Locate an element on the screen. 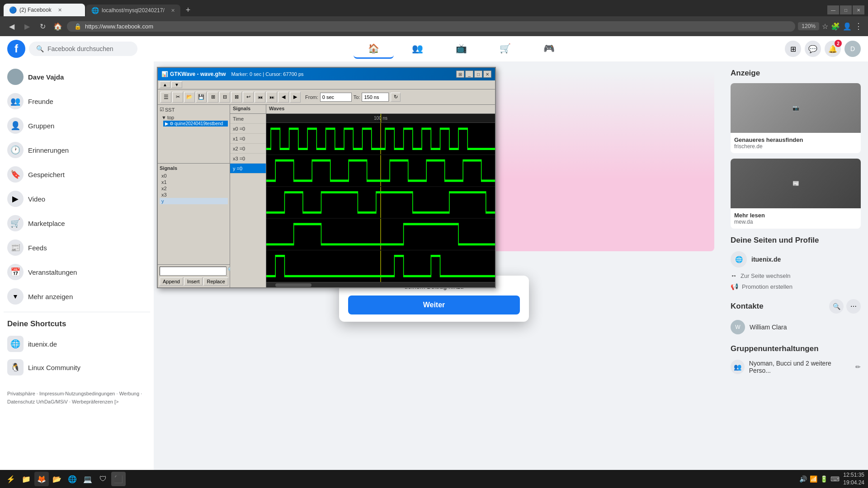 This screenshot has height=488, width=868. contact-william: W William Clara is located at coordinates (796, 327).